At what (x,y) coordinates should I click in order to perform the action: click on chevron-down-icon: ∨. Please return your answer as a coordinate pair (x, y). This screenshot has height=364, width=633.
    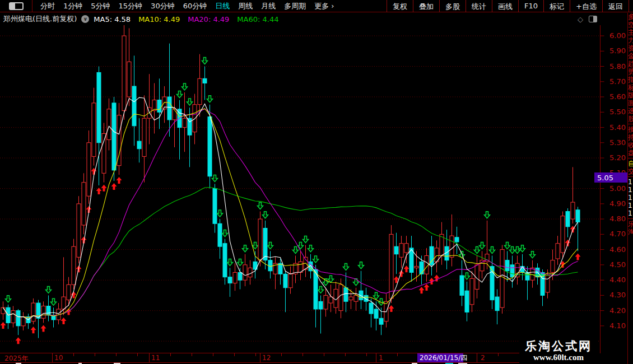
    Looking at the image, I should click on (85, 19).